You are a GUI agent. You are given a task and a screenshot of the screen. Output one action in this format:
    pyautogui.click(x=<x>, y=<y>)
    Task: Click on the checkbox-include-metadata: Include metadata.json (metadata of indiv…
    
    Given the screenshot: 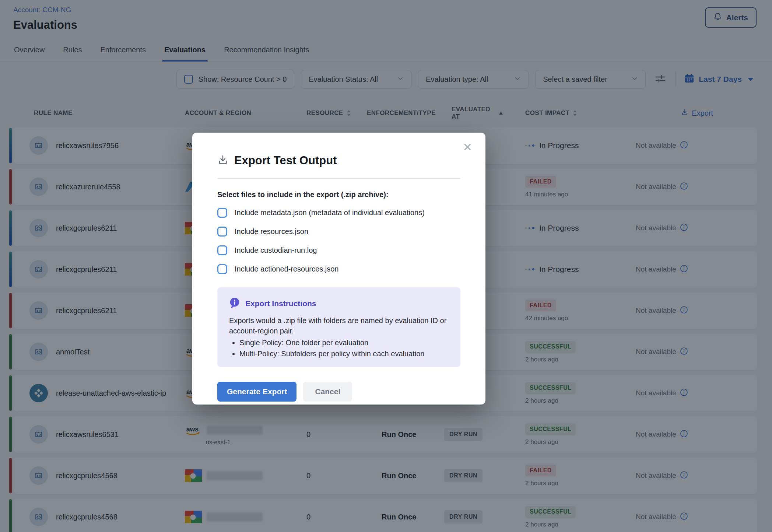 What is the action you would take?
    pyautogui.click(x=339, y=213)
    